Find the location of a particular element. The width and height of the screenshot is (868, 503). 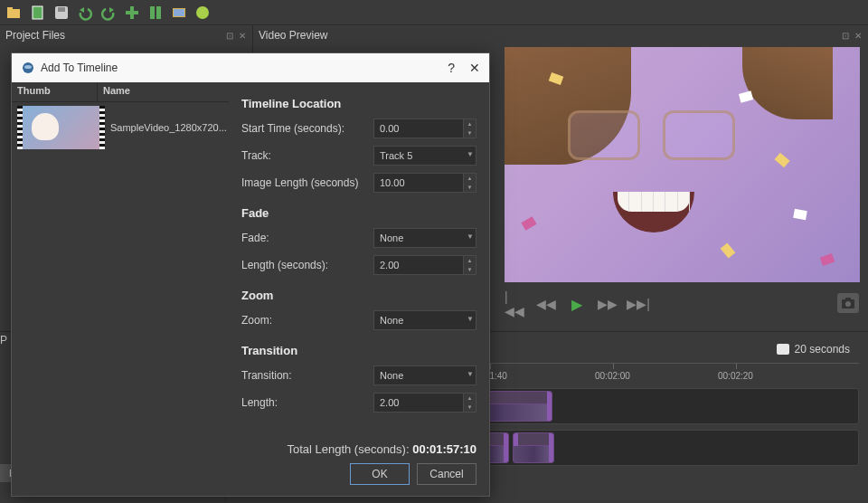

play-icon: ▶ is located at coordinates (577, 304).